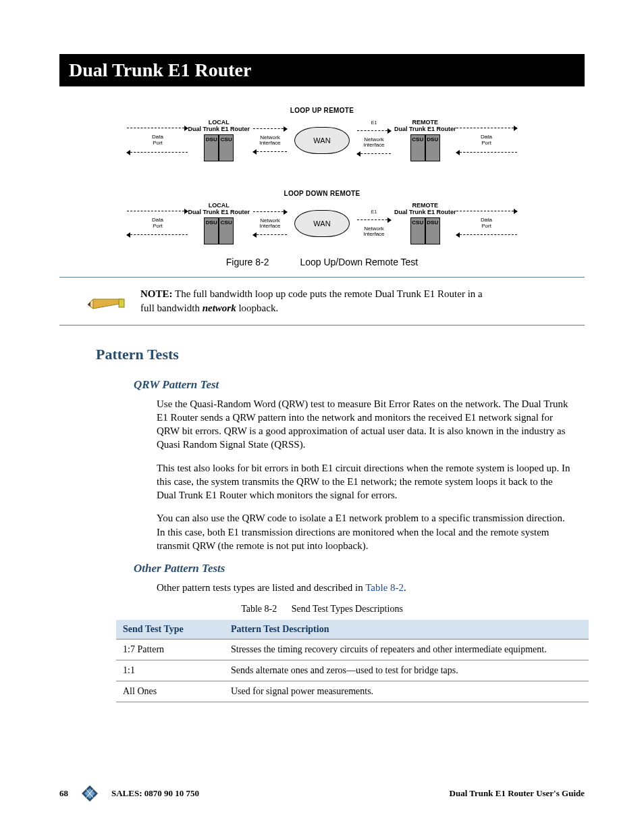 The height and width of the screenshot is (834, 644). What do you see at coordinates (406, 629) in the screenshot?
I see `col-header-desc: Pattern Test Description` at bounding box center [406, 629].